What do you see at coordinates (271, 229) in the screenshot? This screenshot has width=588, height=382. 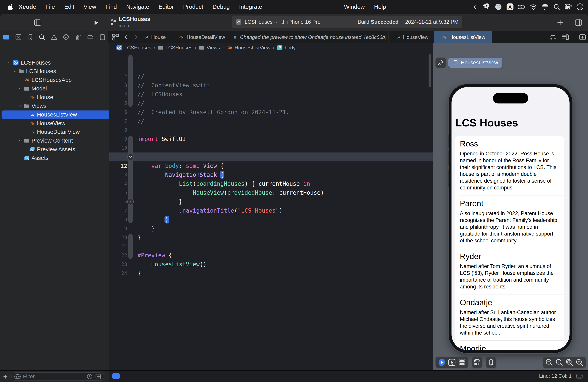 I see `code-line-20: 20` at bounding box center [271, 229].